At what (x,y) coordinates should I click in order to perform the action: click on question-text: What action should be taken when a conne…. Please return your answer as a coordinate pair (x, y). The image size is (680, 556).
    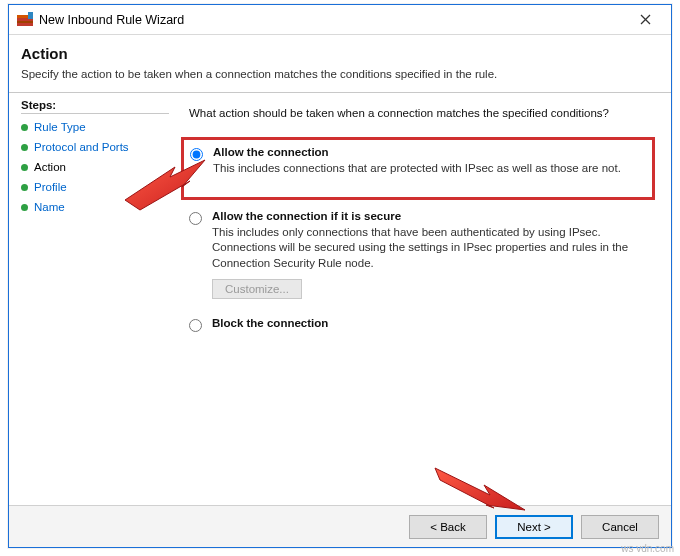
    Looking at the image, I should click on (419, 113).